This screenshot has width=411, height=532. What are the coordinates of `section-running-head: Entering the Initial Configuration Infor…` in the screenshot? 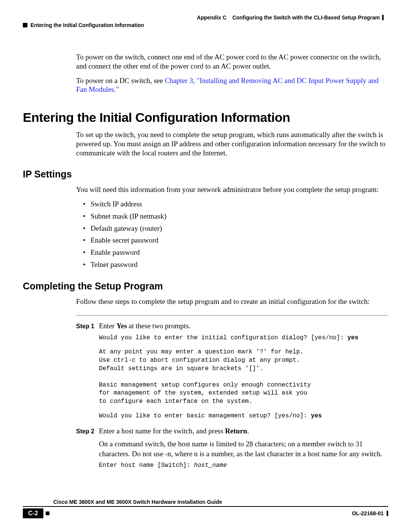 It's located at (88, 25).